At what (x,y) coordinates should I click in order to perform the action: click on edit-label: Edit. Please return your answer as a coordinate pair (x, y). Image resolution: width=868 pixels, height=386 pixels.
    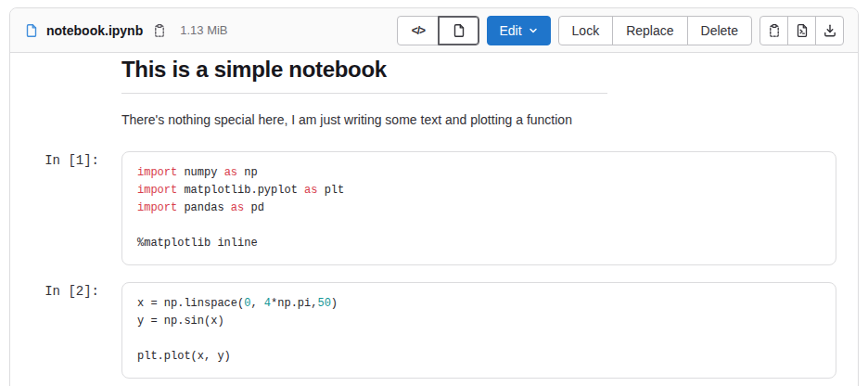
    Looking at the image, I should click on (510, 31).